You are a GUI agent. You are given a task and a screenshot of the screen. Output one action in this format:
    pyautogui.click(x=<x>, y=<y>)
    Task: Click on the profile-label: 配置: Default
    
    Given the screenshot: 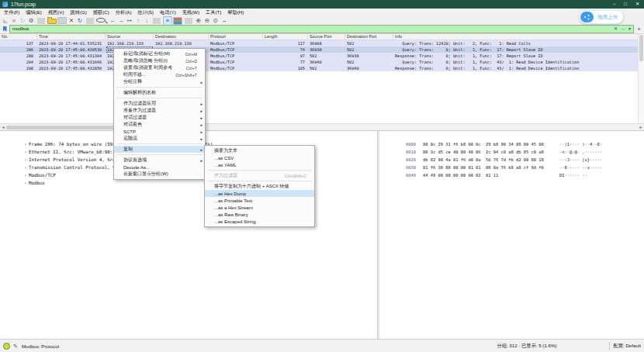 What is the action you would take?
    pyautogui.click(x=627, y=346)
    